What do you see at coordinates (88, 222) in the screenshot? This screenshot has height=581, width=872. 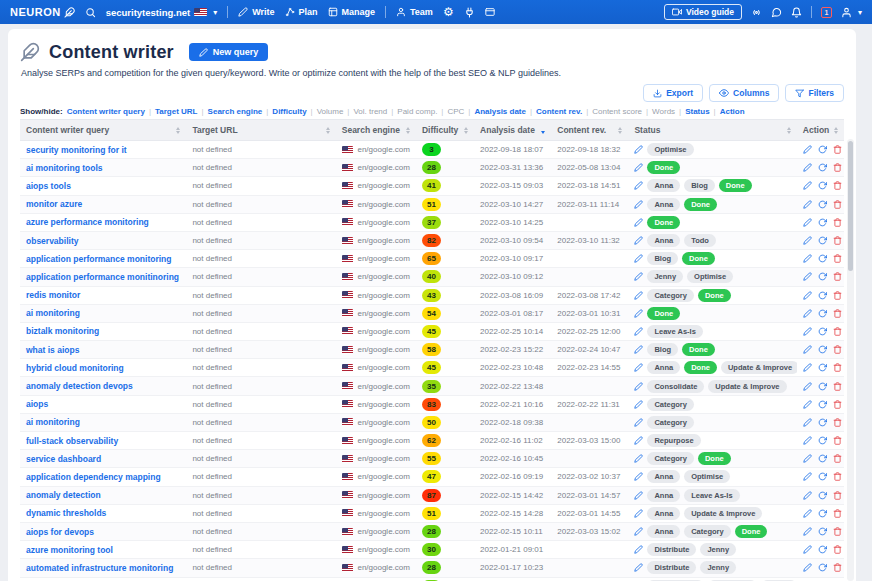 I see `query-link: azure performance monitoring` at bounding box center [88, 222].